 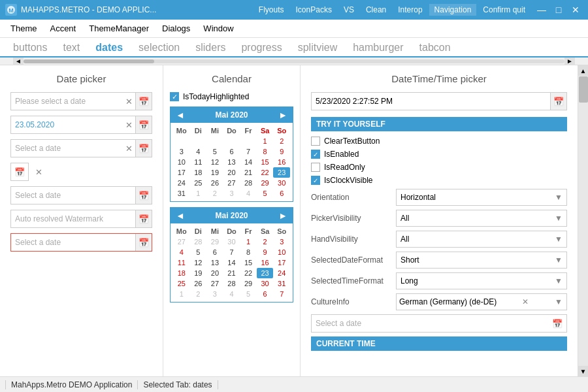 I want to click on cal-day: 24, so click(x=282, y=273).